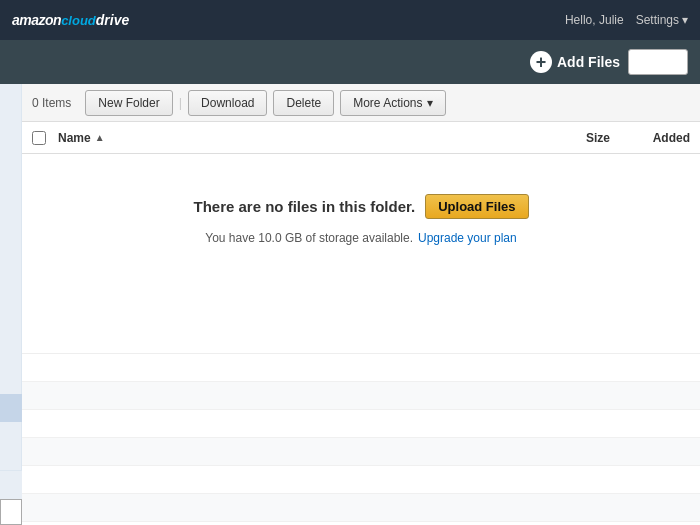  What do you see at coordinates (304, 103) in the screenshot?
I see `delete-button: Delete` at bounding box center [304, 103].